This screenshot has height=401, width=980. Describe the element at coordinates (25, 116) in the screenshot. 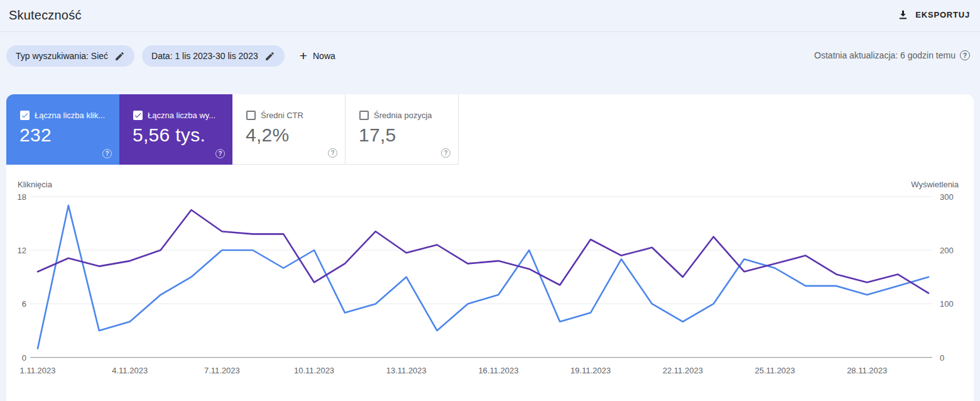

I see `metric-checkbox-clicks` at that location.